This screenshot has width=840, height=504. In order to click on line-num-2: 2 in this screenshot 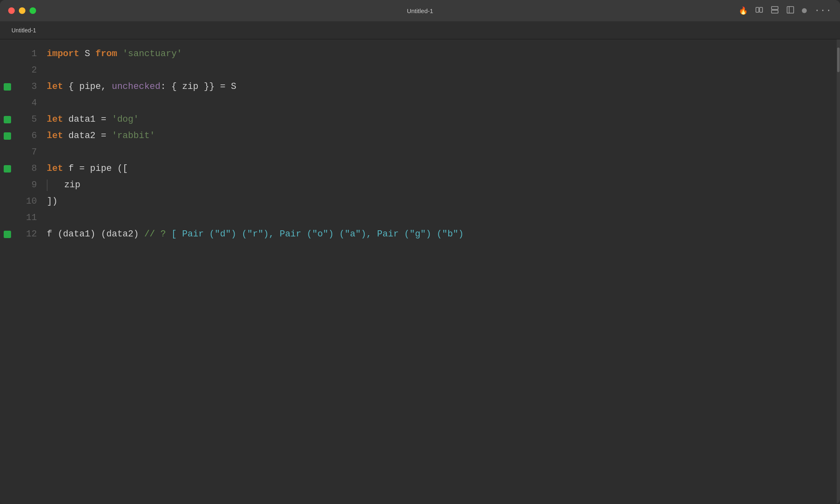, I will do `click(29, 70)`.